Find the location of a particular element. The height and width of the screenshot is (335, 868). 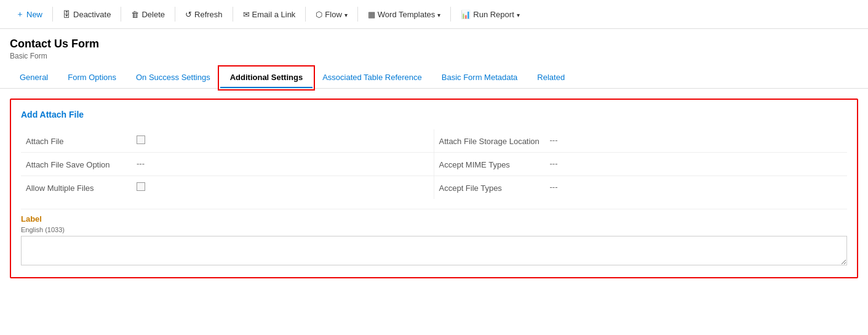

word-templates-dropdown-icon is located at coordinates (439, 15).